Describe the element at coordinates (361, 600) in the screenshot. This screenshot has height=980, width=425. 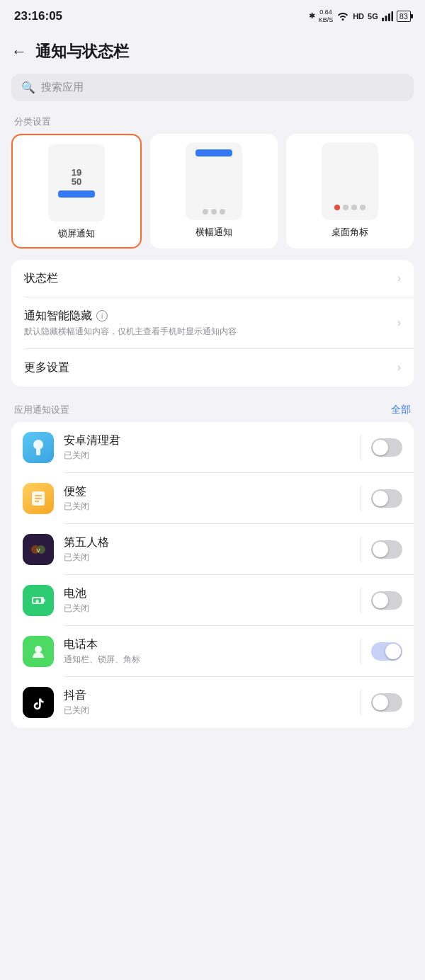
I see `app-divider-battery` at that location.